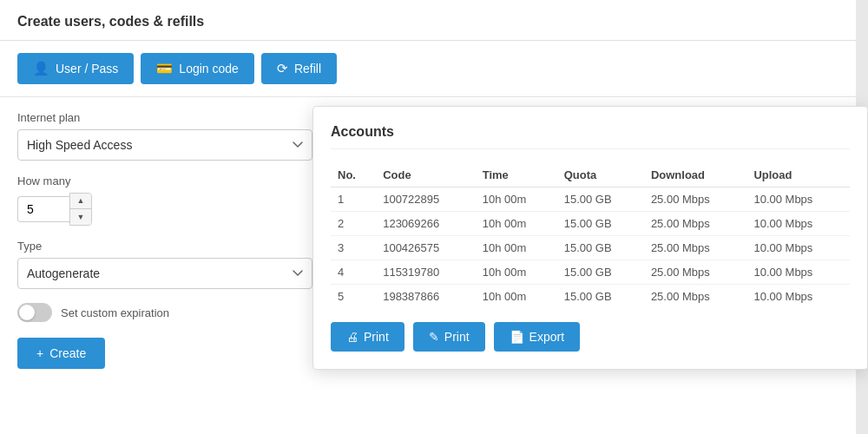  Describe the element at coordinates (40, 353) in the screenshot. I see `plus-icon: +` at that location.